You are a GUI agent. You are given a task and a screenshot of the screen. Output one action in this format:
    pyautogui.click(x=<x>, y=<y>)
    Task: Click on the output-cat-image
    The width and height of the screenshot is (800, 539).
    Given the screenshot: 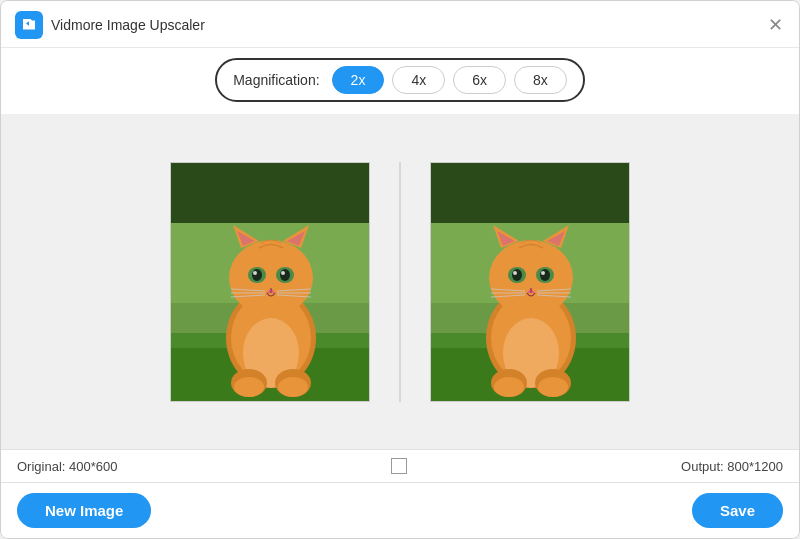 What is the action you would take?
    pyautogui.click(x=530, y=282)
    